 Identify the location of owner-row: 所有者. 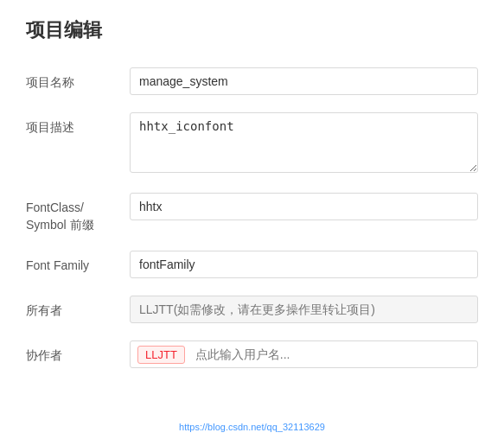
(252, 309).